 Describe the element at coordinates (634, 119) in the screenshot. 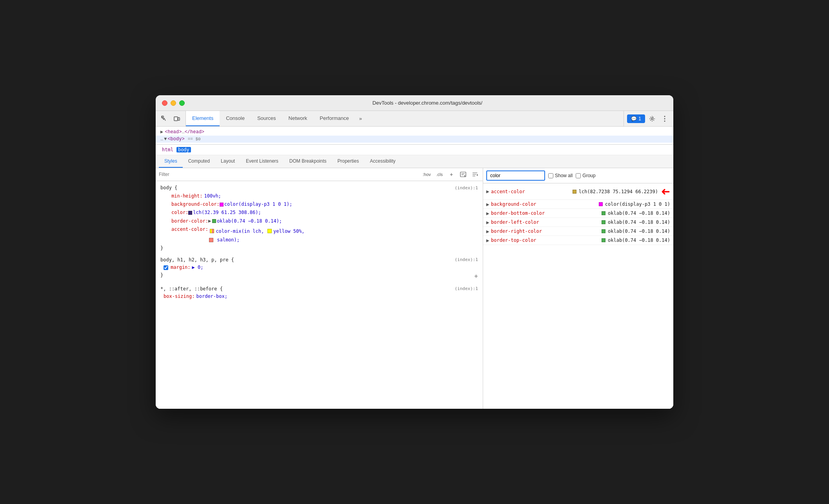

I see `comment-icon: 💬` at that location.